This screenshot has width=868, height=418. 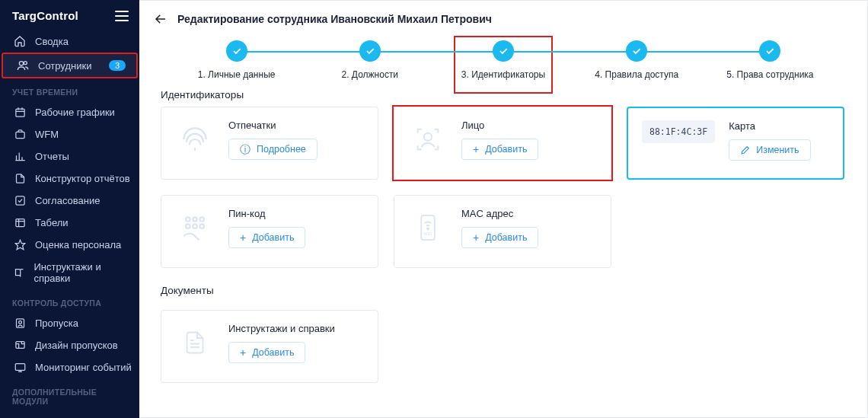 What do you see at coordinates (270, 143) in the screenshot?
I see `card-fingerprint: Отпечатки ⓘ Подробнее` at bounding box center [270, 143].